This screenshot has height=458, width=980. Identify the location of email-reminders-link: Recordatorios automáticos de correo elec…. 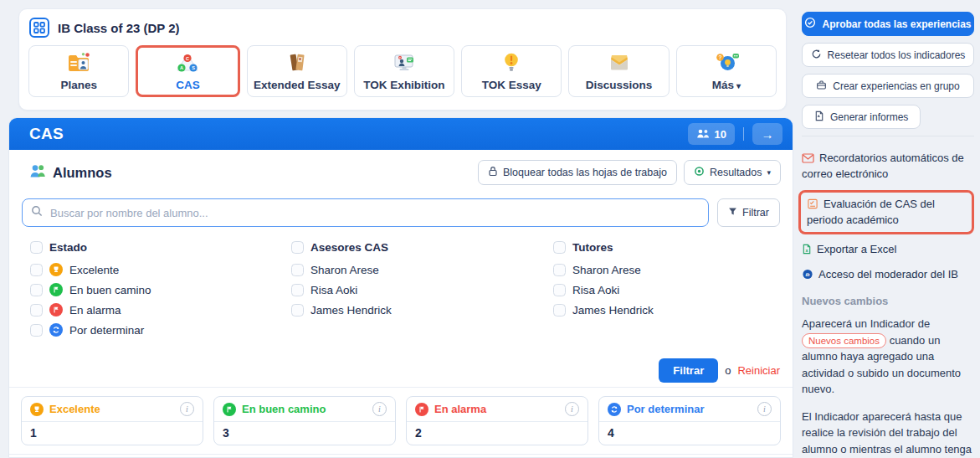
(888, 167).